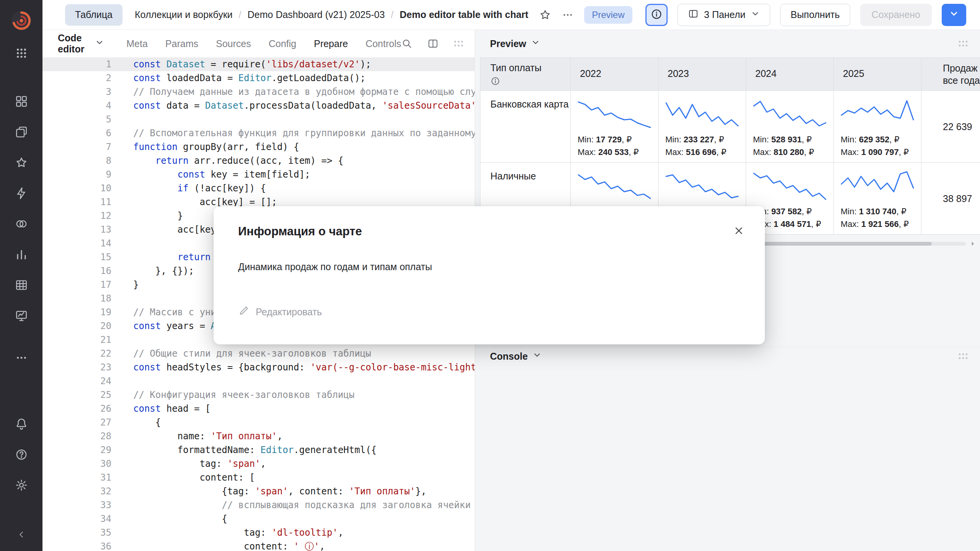 This screenshot has height=551, width=980. I want to click on code-text: }, {});, so click(153, 271).